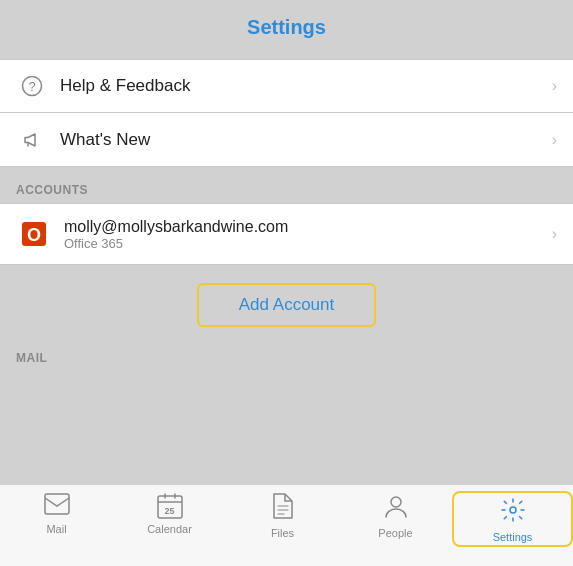 The height and width of the screenshot is (566, 573). I want to click on office-icon: O, so click(34, 234).